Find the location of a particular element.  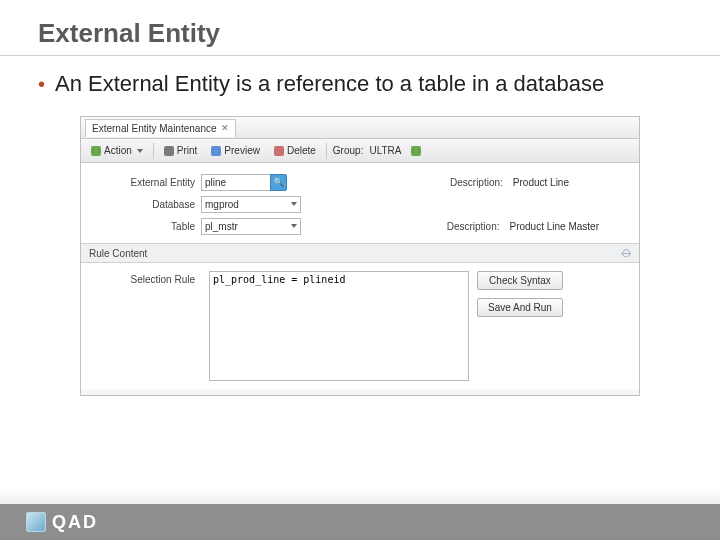

group-value: ULTRA is located at coordinates (385, 150).